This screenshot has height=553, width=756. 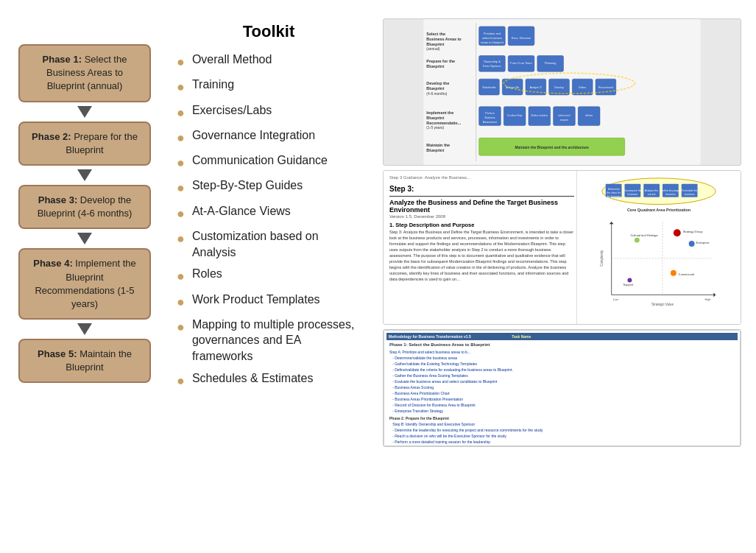 I want to click on item1-text: Overall Method, so click(x=233, y=60).